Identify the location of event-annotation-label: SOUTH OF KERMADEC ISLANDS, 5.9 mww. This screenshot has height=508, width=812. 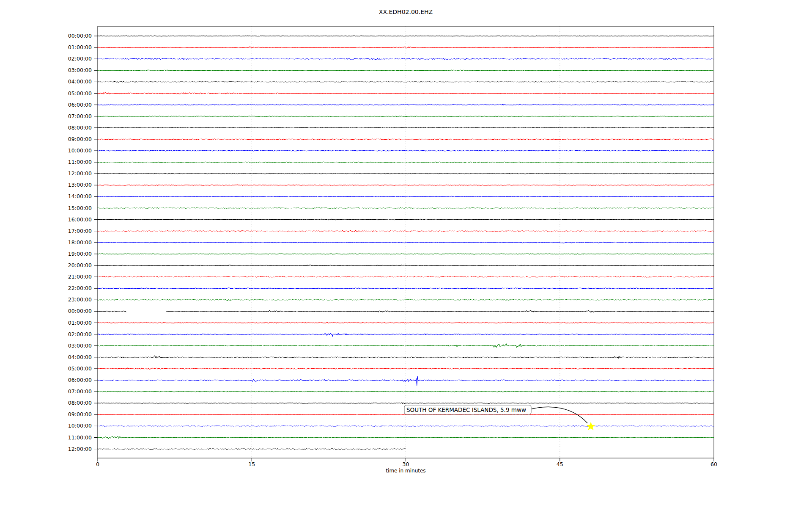
(466, 410).